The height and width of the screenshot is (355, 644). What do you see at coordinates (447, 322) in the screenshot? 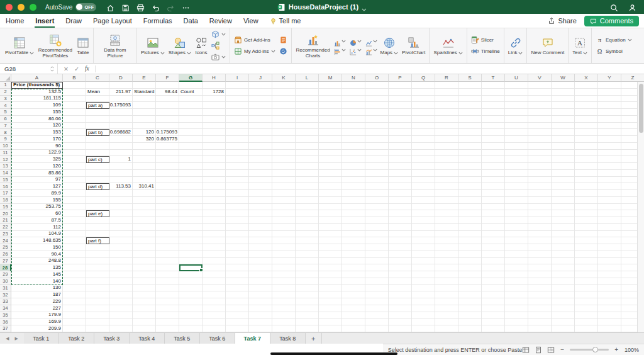
I see `cell-R36` at bounding box center [447, 322].